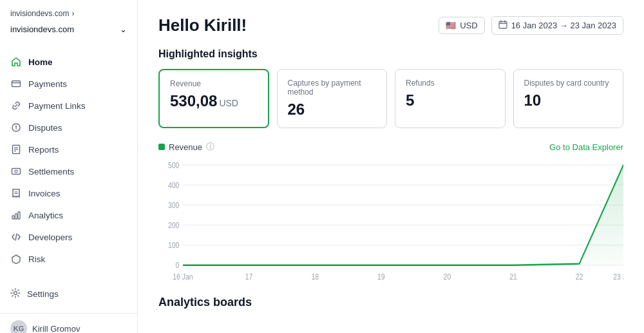  I want to click on breadcrumb-chevron: ›, so click(73, 14).